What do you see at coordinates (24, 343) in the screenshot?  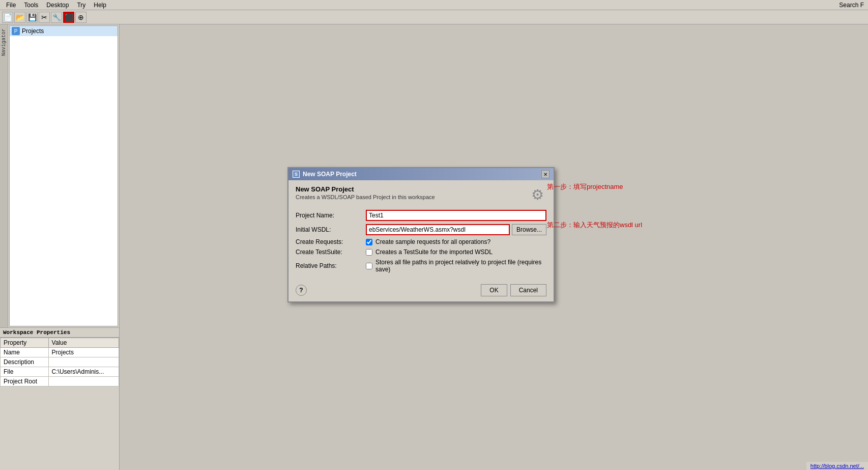 I see `col-property: Property` at bounding box center [24, 343].